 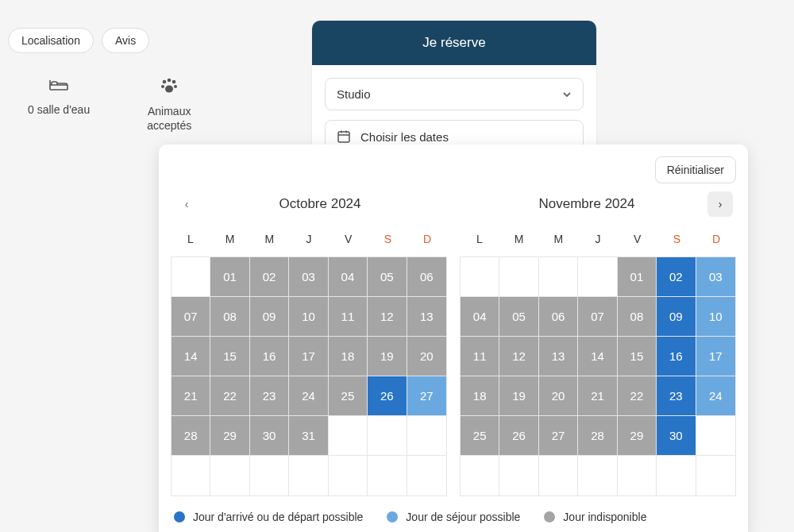 What do you see at coordinates (59, 105) in the screenshot?
I see `feature-bathroom: 0 salle d'eau` at bounding box center [59, 105].